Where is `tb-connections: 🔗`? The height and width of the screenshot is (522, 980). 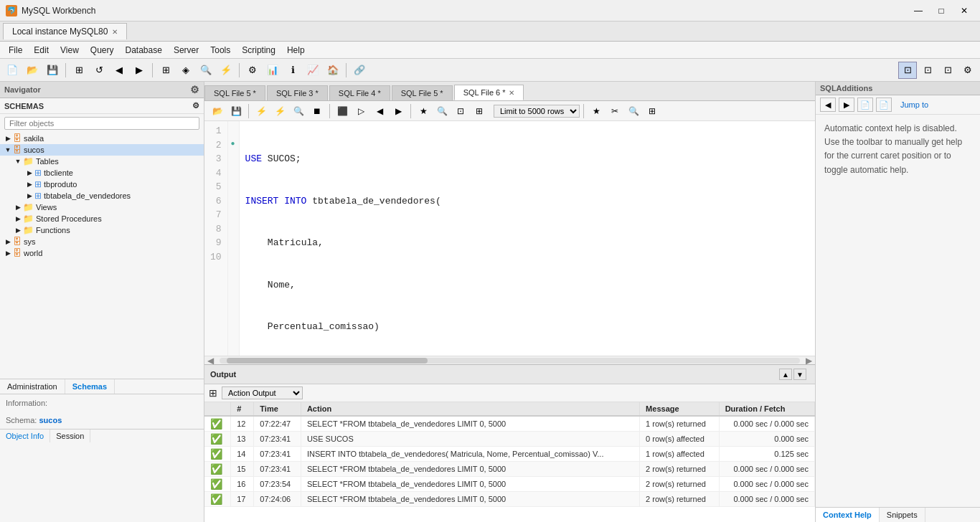 tb-connections: 🔗 is located at coordinates (359, 70).